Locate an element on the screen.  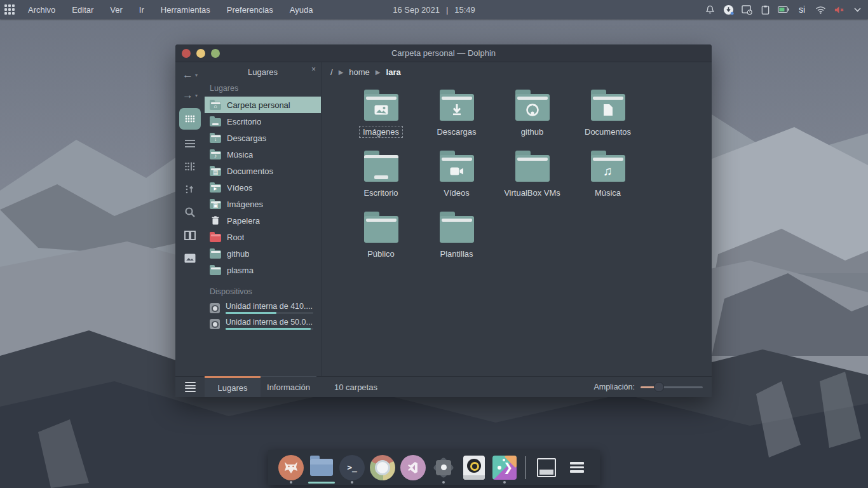
wifi-icon is located at coordinates (820, 10).